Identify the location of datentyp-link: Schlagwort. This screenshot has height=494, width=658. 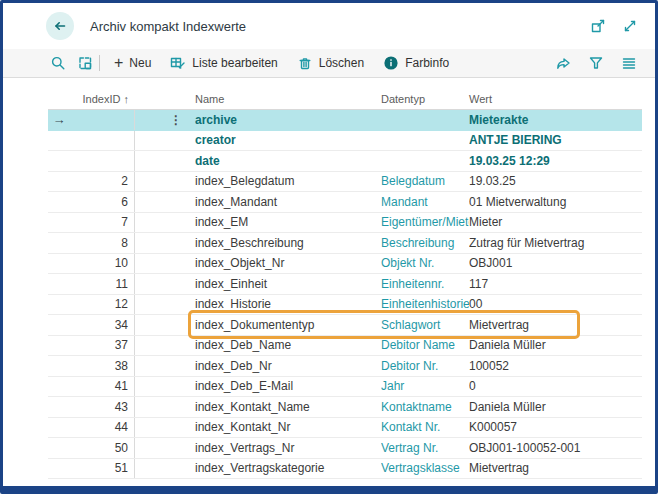
(425, 325).